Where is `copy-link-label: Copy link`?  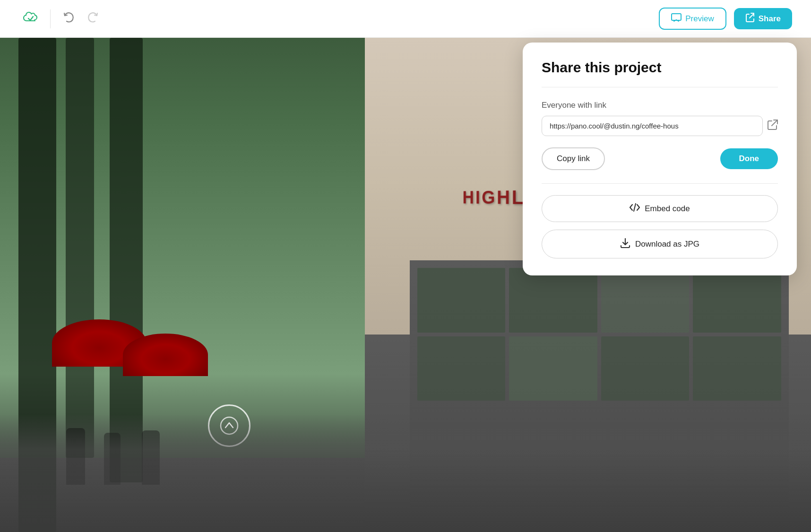
copy-link-label: Copy link is located at coordinates (573, 159).